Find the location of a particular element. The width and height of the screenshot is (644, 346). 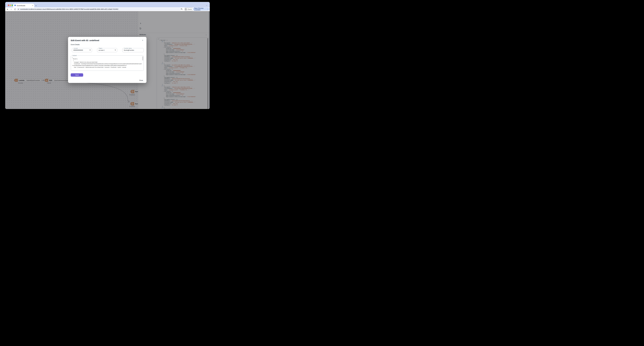

browser-tab: EventStudio × is located at coordinates (24, 6).